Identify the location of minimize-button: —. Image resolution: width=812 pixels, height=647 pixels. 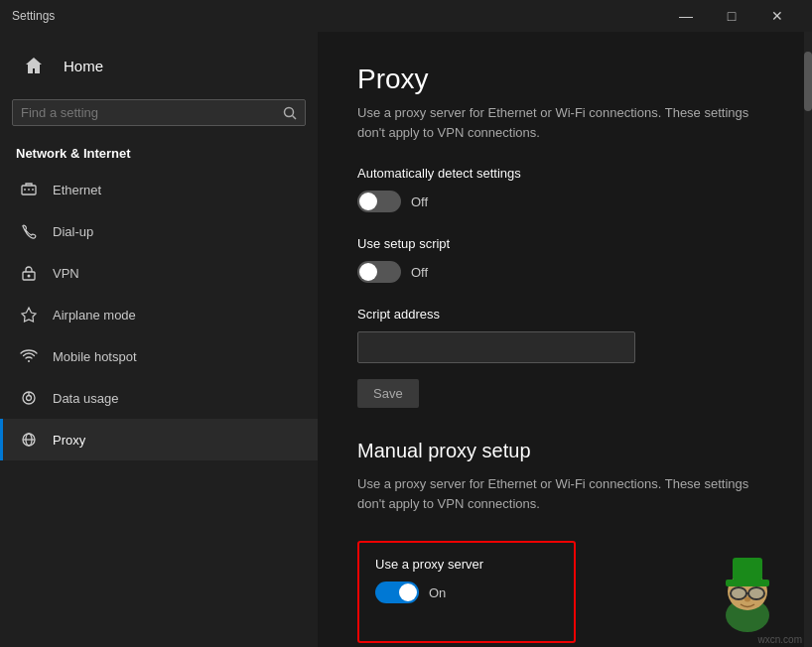
(686, 16).